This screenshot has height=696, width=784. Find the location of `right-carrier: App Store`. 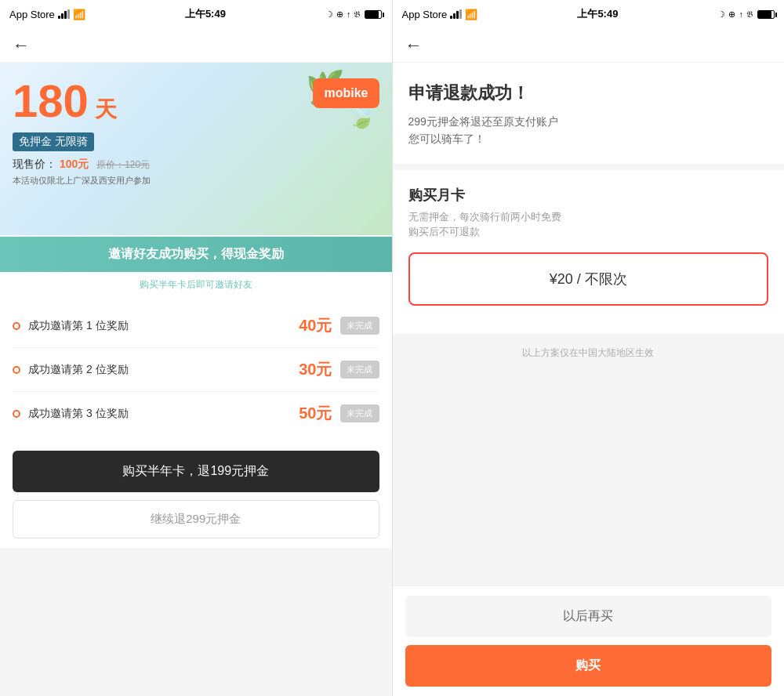

right-carrier: App Store is located at coordinates (425, 14).